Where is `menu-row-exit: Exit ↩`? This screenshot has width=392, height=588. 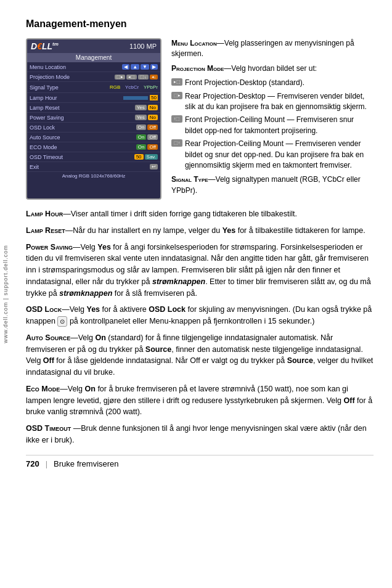 menu-row-exit: Exit ↩ is located at coordinates (94, 167).